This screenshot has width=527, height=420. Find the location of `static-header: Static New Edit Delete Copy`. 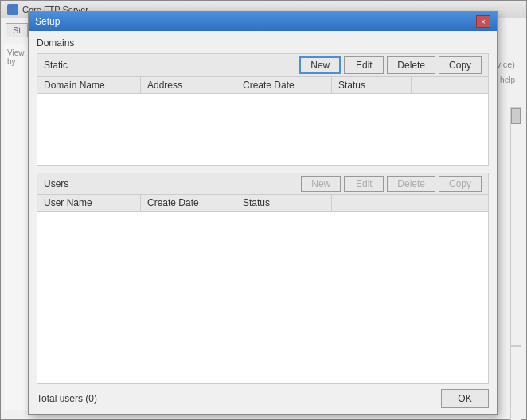

static-header: Static New Edit Delete Copy is located at coordinates (263, 65).